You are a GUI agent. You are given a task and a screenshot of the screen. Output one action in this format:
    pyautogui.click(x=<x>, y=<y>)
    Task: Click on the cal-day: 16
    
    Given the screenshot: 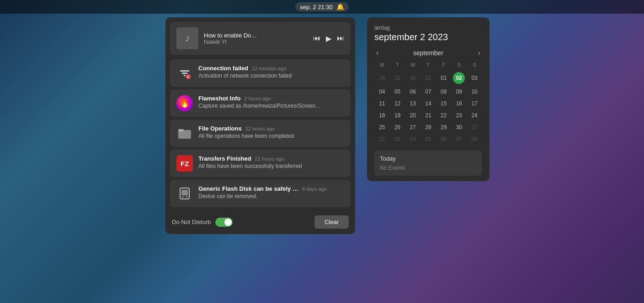 What is the action you would take?
    pyautogui.click(x=459, y=104)
    